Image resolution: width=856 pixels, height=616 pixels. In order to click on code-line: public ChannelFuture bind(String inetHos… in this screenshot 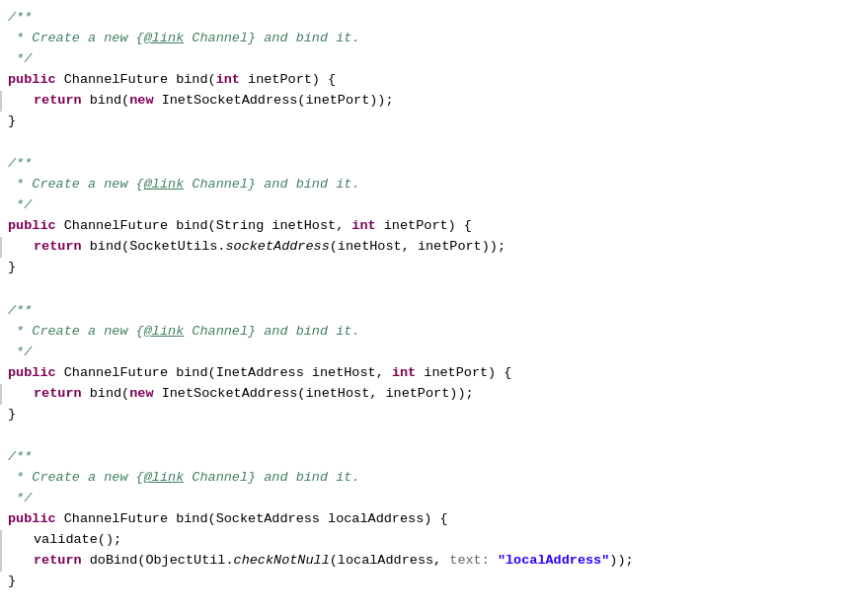, I will do `click(423, 227)`.